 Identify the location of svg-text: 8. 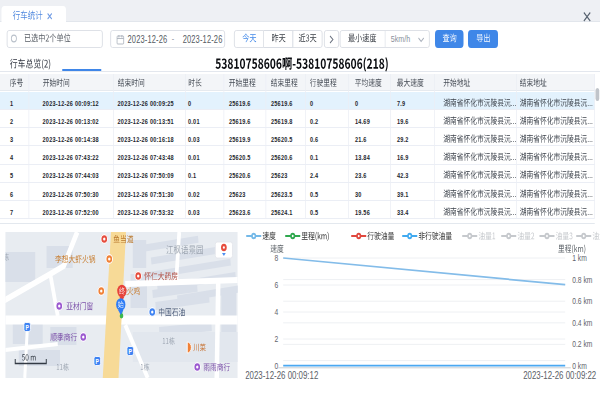
(276, 258).